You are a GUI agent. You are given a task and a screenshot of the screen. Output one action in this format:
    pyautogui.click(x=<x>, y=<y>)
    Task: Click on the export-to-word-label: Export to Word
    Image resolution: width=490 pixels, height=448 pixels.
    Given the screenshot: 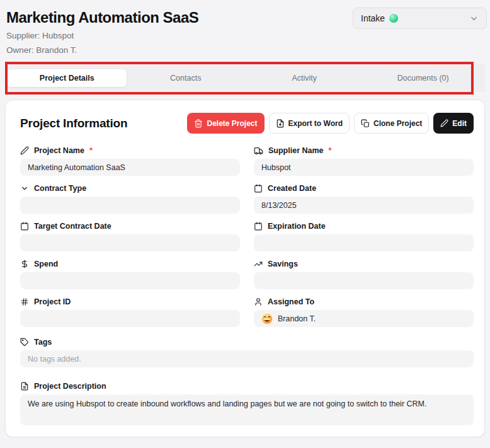 What is the action you would take?
    pyautogui.click(x=316, y=123)
    